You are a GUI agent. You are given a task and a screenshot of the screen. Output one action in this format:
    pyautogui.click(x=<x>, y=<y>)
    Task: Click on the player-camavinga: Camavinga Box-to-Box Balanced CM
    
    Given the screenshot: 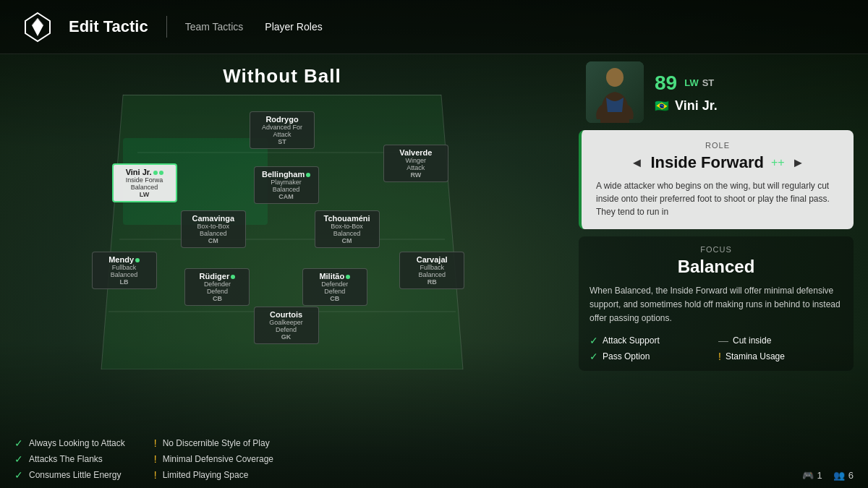 What is the action you would take?
    pyautogui.click(x=213, y=229)
    